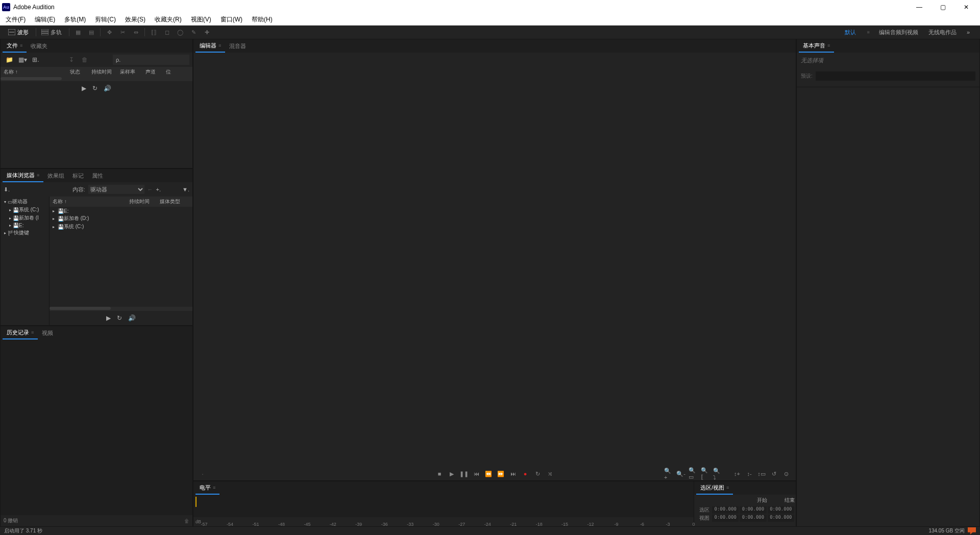 Image resolution: width=980 pixels, height=535 pixels. Describe the element at coordinates (737, 474) in the screenshot. I see `zoom-in-amp-icon: ↕+` at that location.